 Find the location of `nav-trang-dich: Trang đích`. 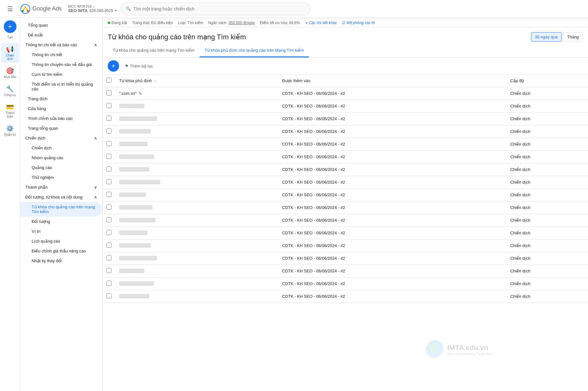

nav-trang-dich: Trang đích is located at coordinates (61, 99).